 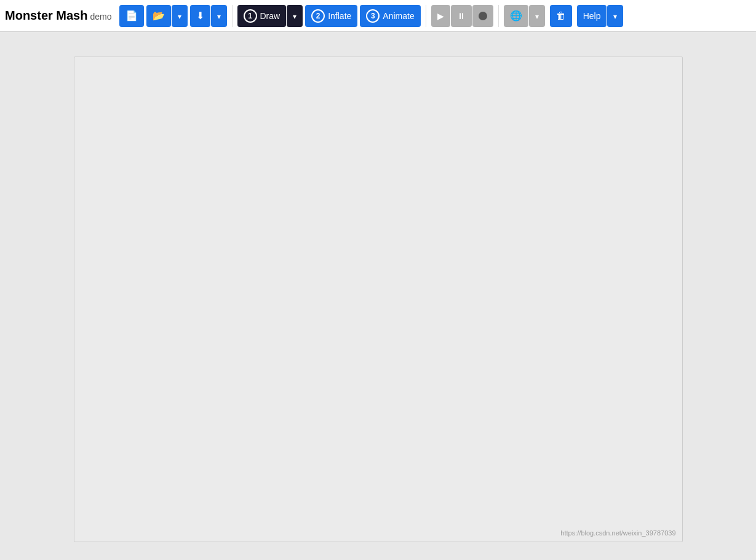 What do you see at coordinates (461, 16) in the screenshot?
I see `pause-icon` at bounding box center [461, 16].